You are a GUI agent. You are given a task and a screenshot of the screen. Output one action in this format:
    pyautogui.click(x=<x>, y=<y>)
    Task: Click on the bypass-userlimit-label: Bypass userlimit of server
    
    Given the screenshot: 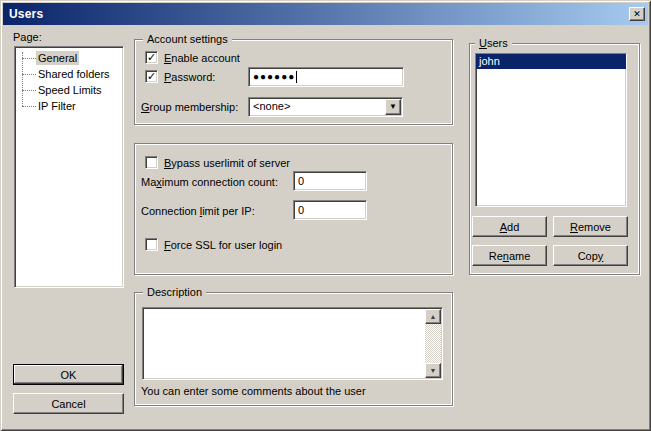 What is the action you would take?
    pyautogui.click(x=227, y=163)
    